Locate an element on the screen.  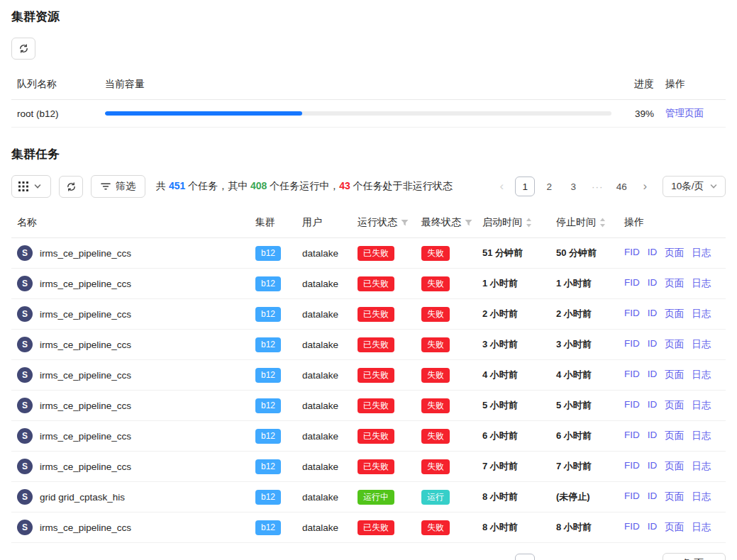
run-status-filter-icon is located at coordinates (404, 223).